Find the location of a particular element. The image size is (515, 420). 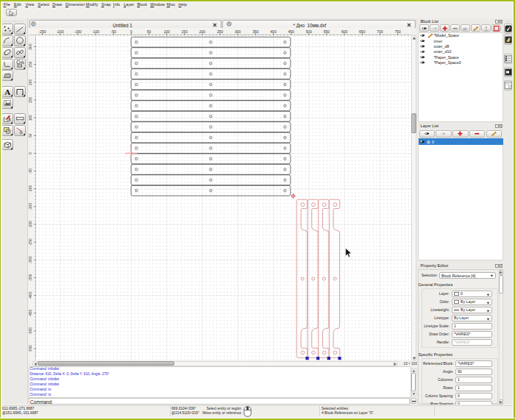

svg-text: outer_d8 is located at coordinates (441, 46).